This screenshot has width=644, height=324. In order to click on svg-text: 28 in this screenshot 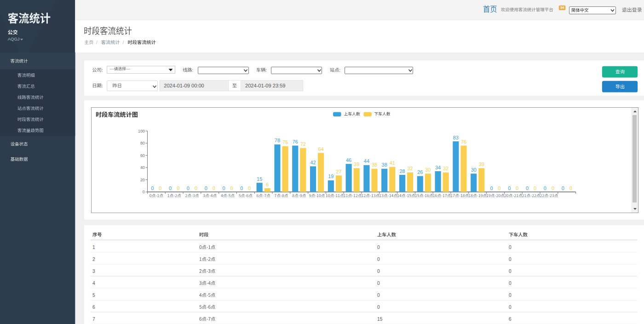, I will do `click(402, 171)`.